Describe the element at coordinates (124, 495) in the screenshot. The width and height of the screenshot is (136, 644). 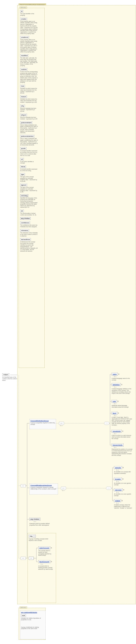
I see `elem-narrower-desc: An identifier of a more specific concept…` at that location.